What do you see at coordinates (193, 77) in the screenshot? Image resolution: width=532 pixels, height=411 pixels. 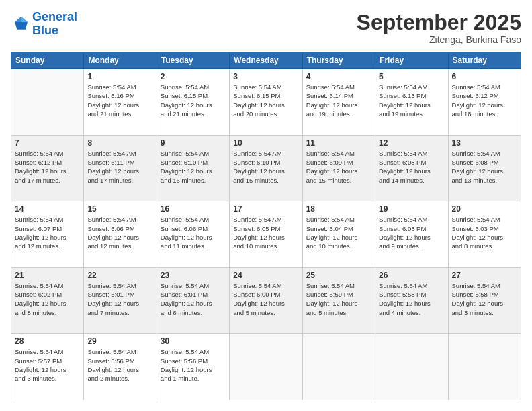 I see `day-number: 2` at bounding box center [193, 77].